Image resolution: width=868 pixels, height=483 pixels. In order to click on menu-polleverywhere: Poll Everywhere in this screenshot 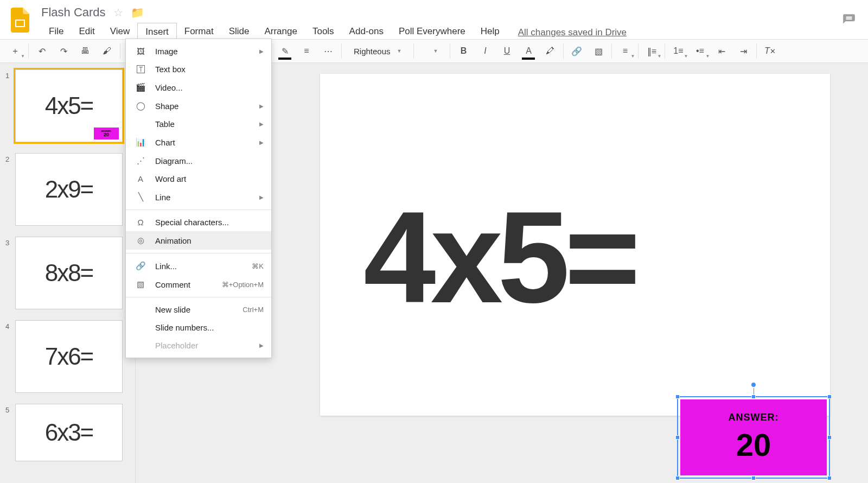, I will do `click(432, 32)`.